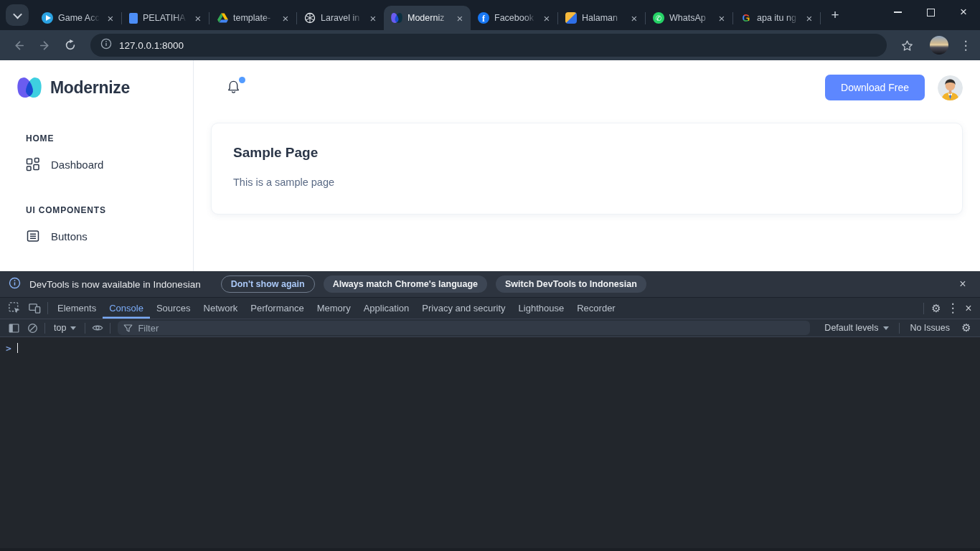 Image resolution: width=980 pixels, height=551 pixels. What do you see at coordinates (115, 284) in the screenshot?
I see `infobar-message: DevTools is now available in Indonesian` at bounding box center [115, 284].